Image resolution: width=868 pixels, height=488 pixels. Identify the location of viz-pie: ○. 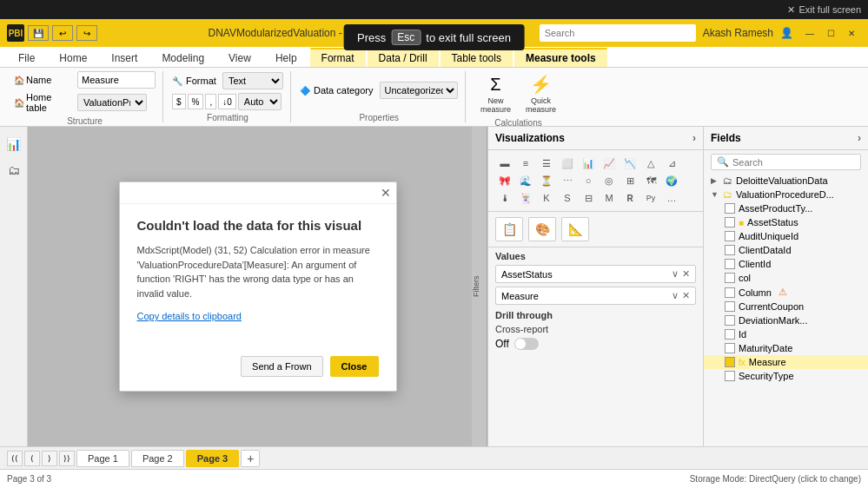
(588, 181).